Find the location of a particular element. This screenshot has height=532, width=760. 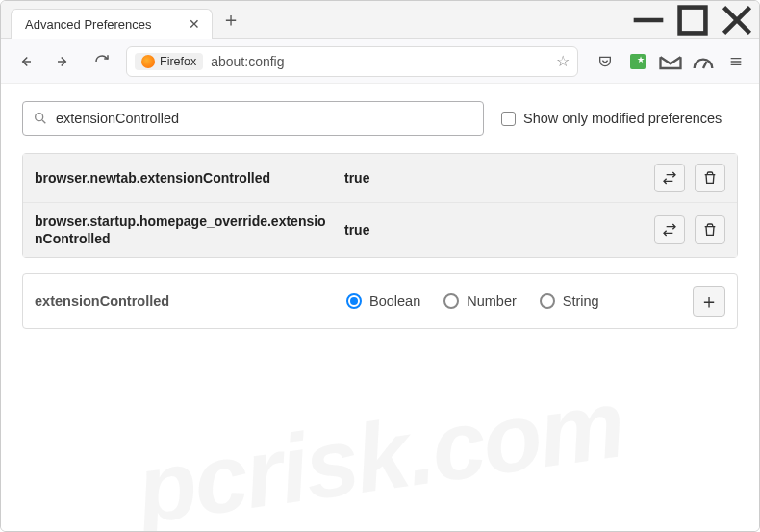

radio-string: String is located at coordinates (570, 301).